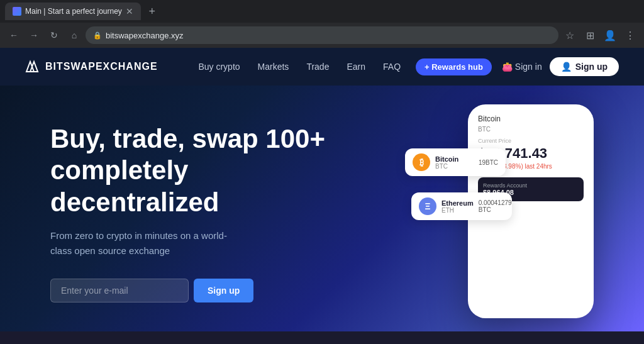 The image size is (644, 344). Describe the element at coordinates (130, 11) in the screenshot. I see `tab-close-button: ✕` at that location.